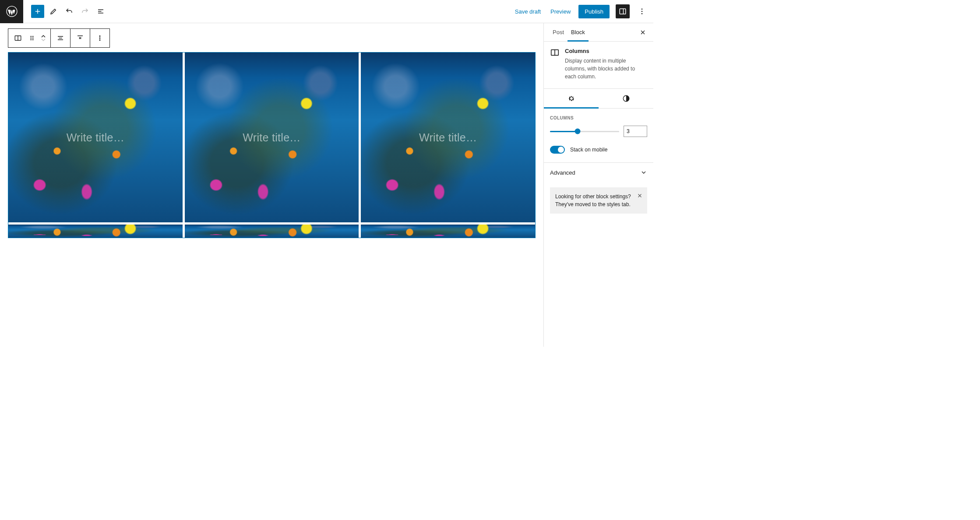  What do you see at coordinates (85, 11) in the screenshot?
I see `redo-icon` at bounding box center [85, 11].